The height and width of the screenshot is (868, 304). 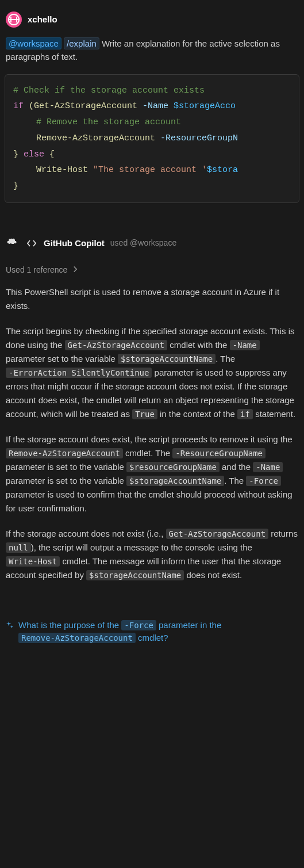 What do you see at coordinates (152, 139) in the screenshot?
I see `code-block: # Check if the storage account exists if…` at bounding box center [152, 139].